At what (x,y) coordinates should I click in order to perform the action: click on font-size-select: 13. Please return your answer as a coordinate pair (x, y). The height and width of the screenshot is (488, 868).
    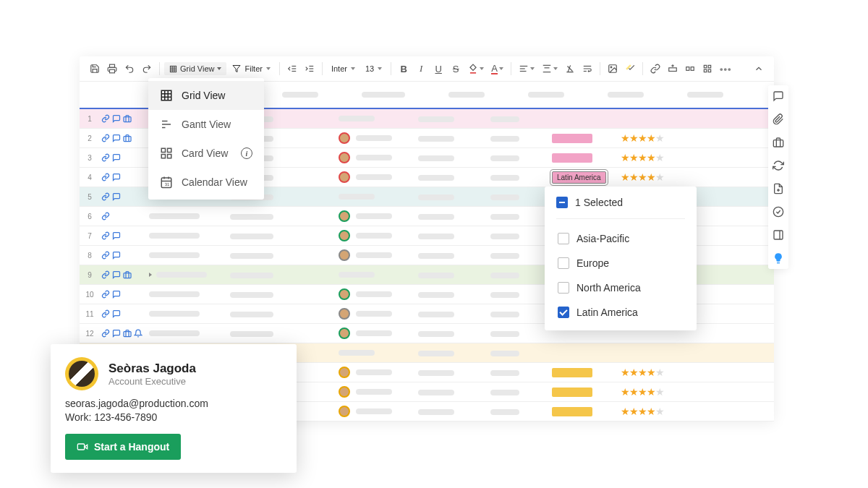
    Looking at the image, I should click on (373, 69).